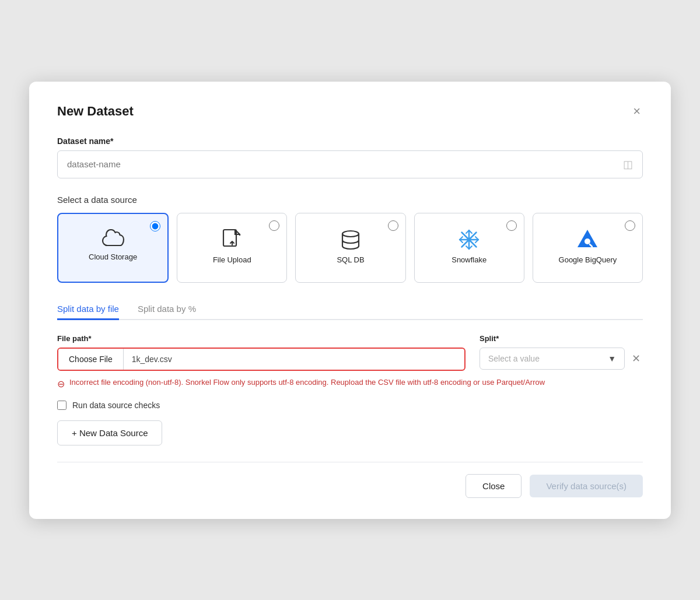 The height and width of the screenshot is (600, 700). Describe the element at coordinates (588, 248) in the screenshot. I see `ds-card-google-bigquery: Google BigQuery` at that location.